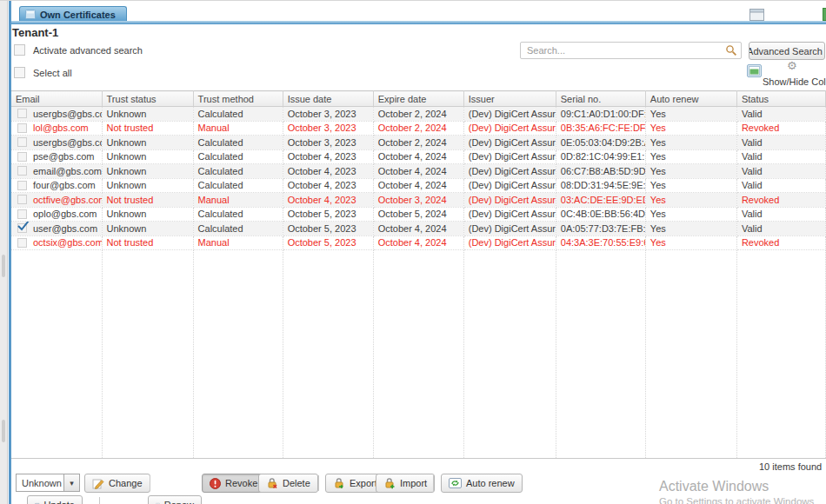 The image size is (826, 504). I want to click on sidebar-splitter, so click(3, 252).